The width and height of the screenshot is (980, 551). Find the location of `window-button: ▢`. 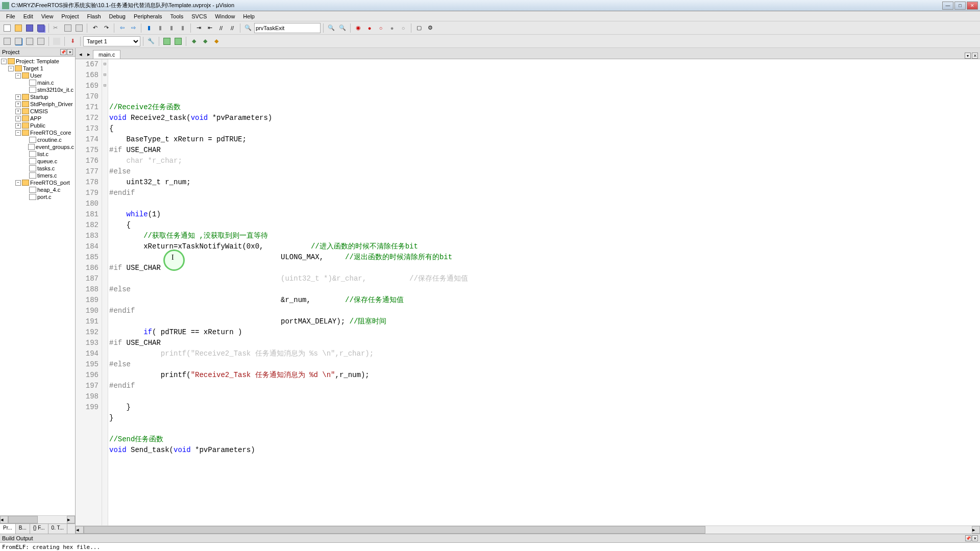

window-button: ▢ is located at coordinates (419, 28).